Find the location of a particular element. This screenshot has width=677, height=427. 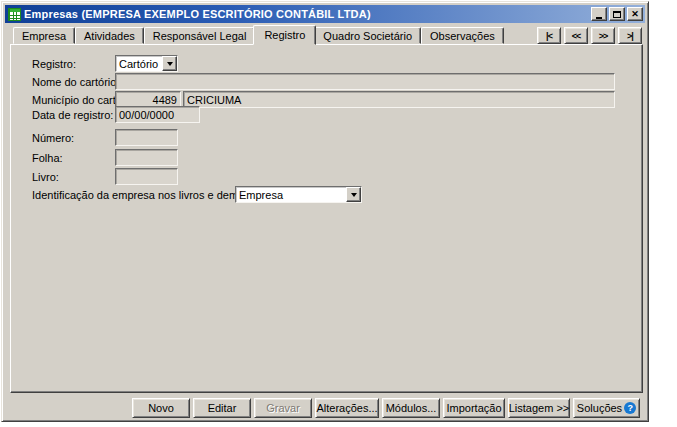

registro-dropdown-value: Cartório is located at coordinates (139, 64).